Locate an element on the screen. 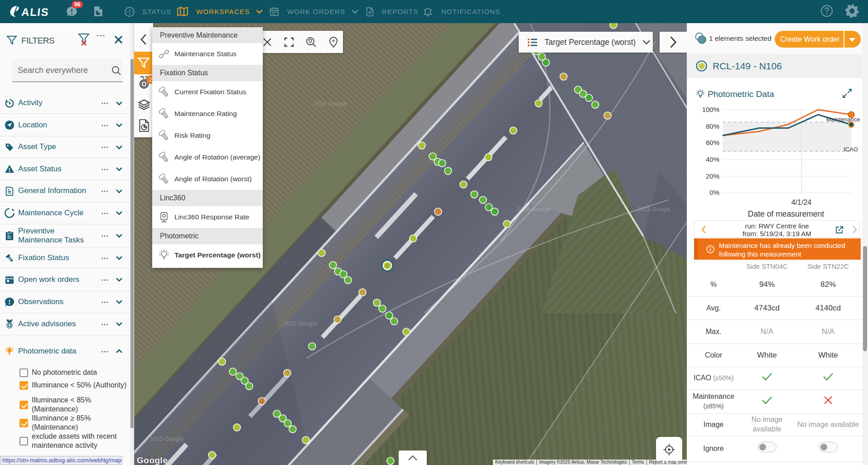 The width and height of the screenshot is (868, 465). svg-text: 40% is located at coordinates (713, 160).